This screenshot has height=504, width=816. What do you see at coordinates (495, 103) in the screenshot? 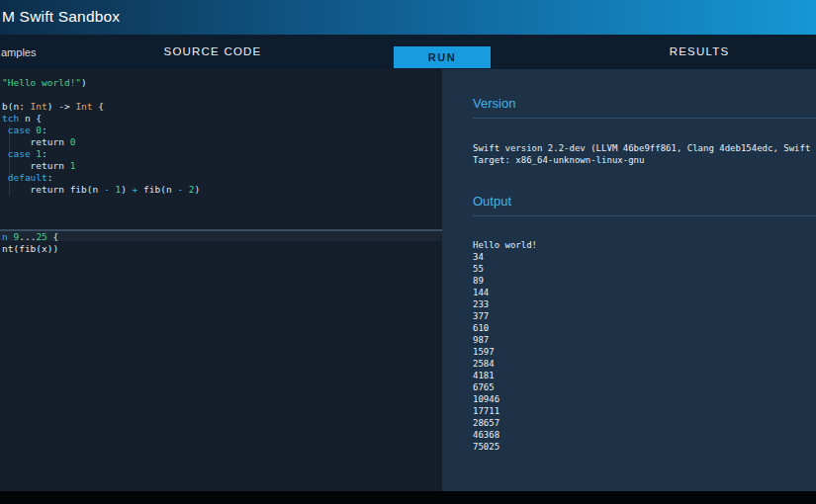
I see `version-heading: Version` at bounding box center [495, 103].